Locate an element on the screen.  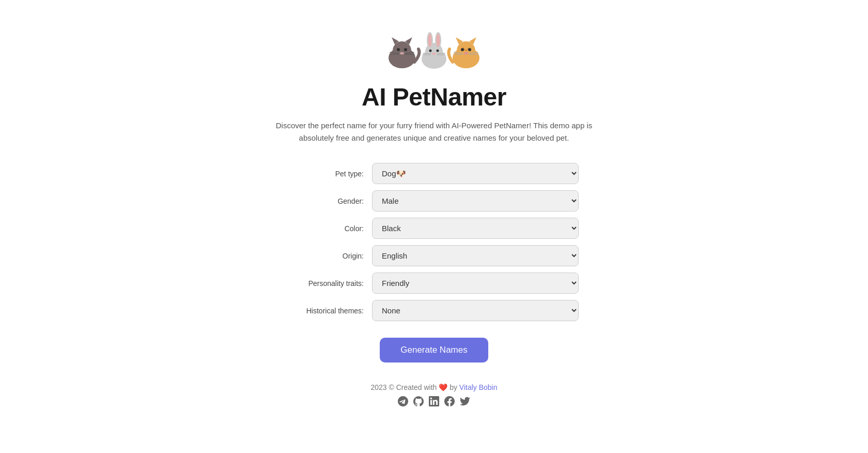
historical-themes-row: Historical themes: None Ancient Egypt Me… is located at coordinates (434, 310).